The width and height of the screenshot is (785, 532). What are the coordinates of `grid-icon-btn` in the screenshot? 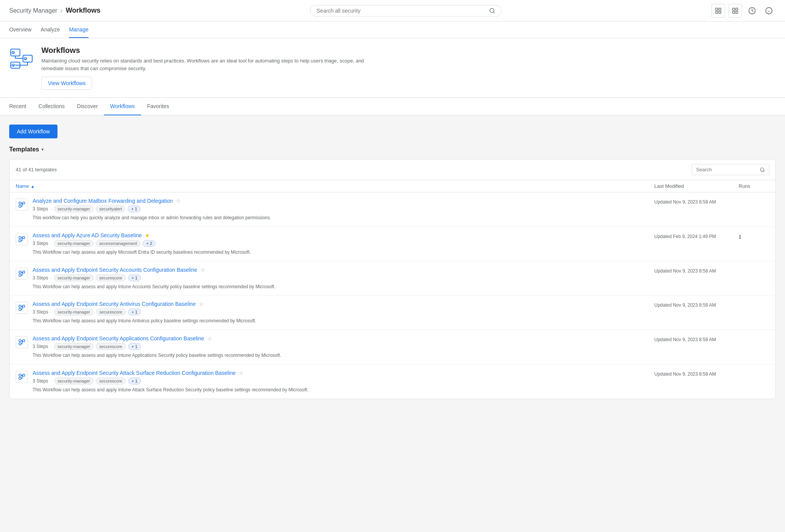 It's located at (735, 11).